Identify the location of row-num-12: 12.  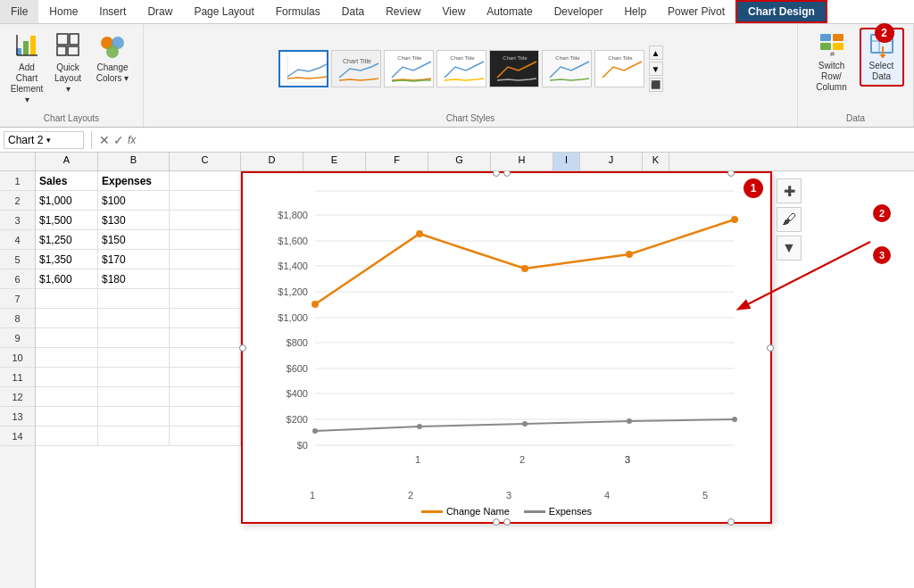
(18, 397).